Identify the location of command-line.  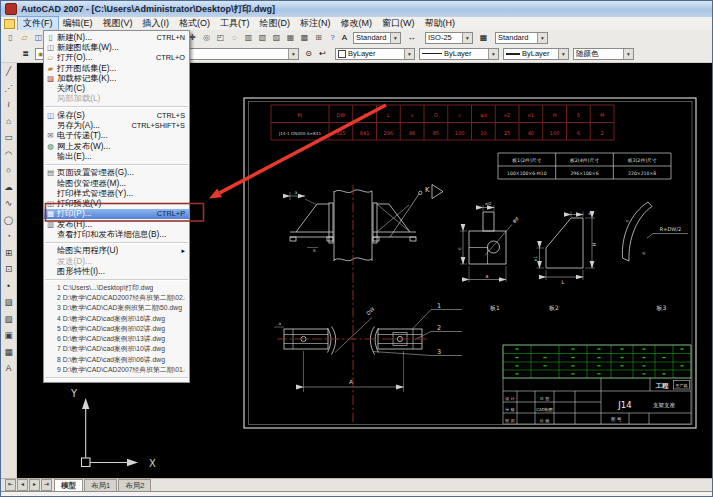
(357, 494).